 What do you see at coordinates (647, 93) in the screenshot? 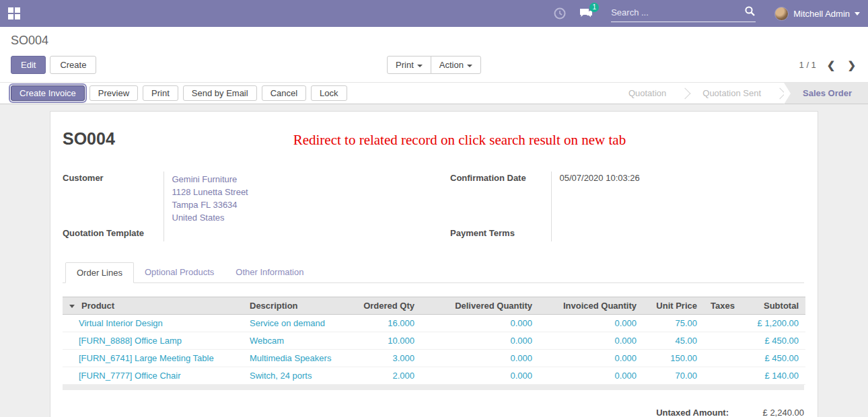
I see `state-quotation: Quotation` at bounding box center [647, 93].